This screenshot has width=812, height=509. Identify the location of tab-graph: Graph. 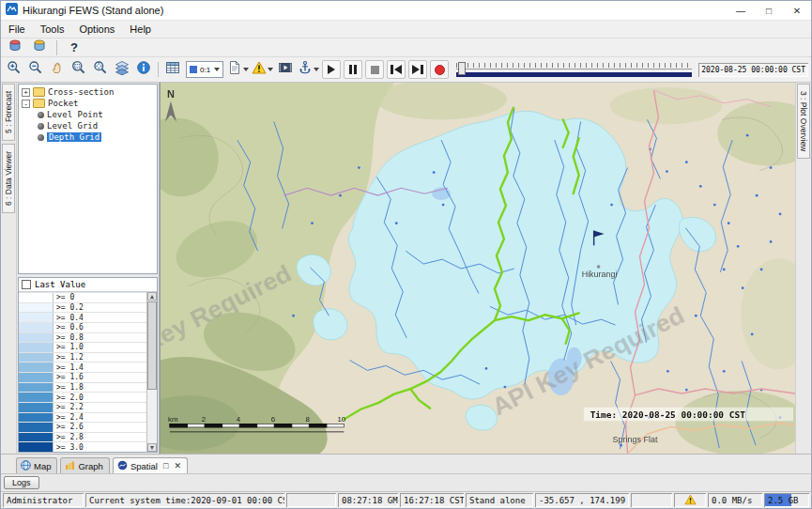
(84, 466).